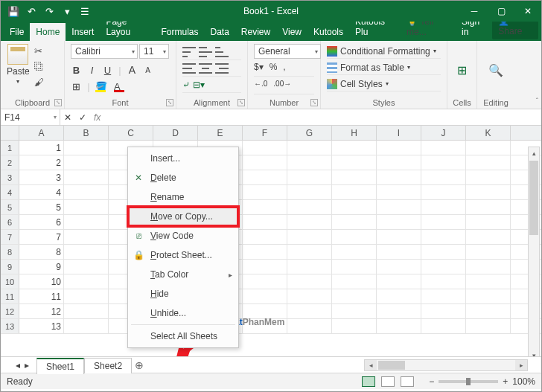 The height and width of the screenshot is (392, 542). I want to click on minimize-button: ─, so click(474, 11).